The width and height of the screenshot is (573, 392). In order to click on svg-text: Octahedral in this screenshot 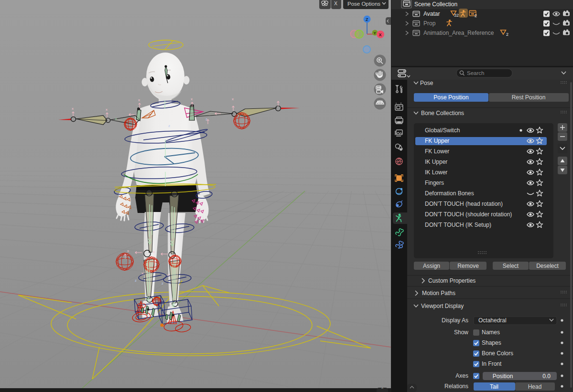, I will do `click(492, 320)`.